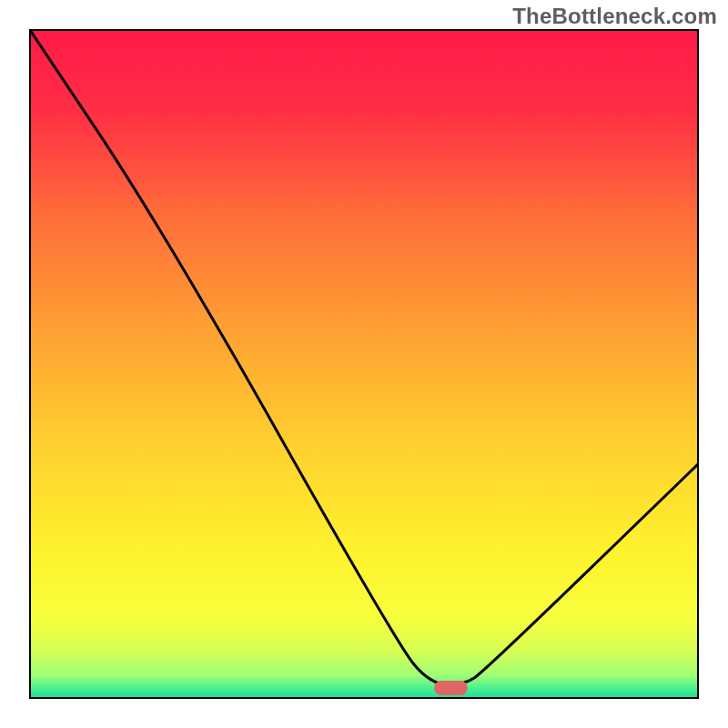 The height and width of the screenshot is (728, 728). I want to click on watermark-text: TheBottleneck.com, so click(615, 16).